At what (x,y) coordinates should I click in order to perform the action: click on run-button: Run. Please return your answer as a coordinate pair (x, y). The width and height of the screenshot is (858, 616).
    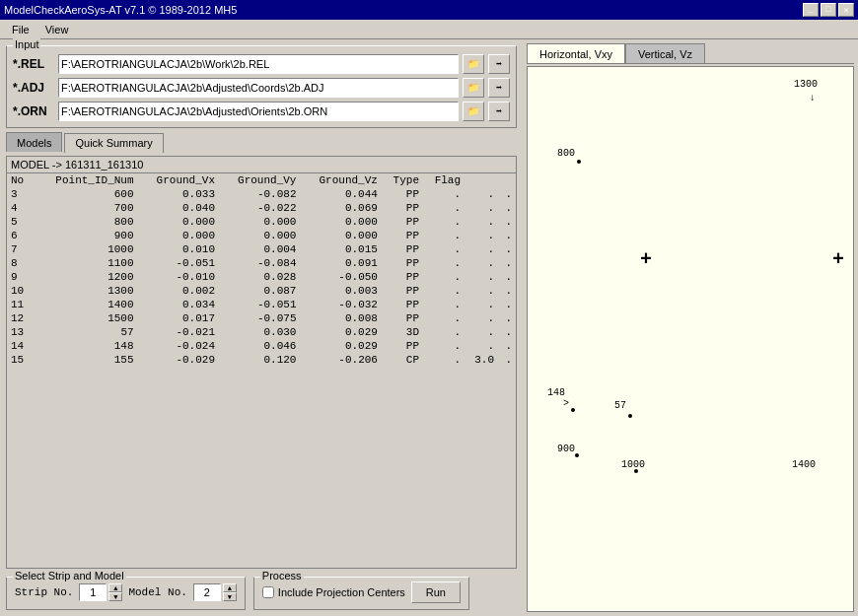
    Looking at the image, I should click on (436, 592).